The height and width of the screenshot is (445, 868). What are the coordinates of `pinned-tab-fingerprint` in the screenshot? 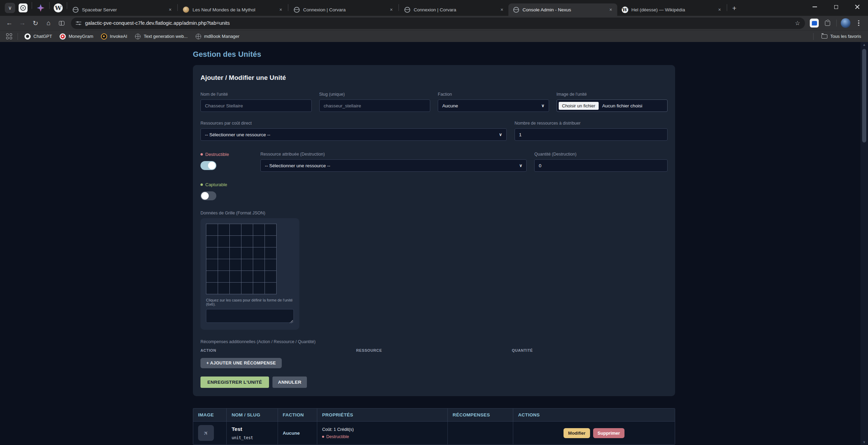 It's located at (23, 8).